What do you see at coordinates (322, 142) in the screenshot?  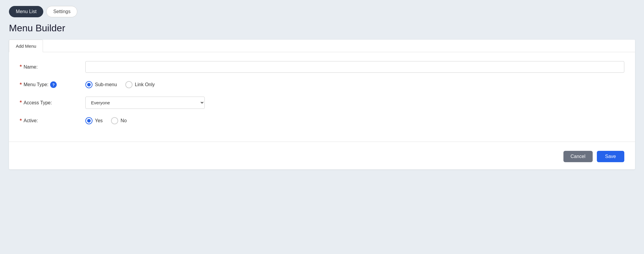 I see `form-divider` at bounding box center [322, 142].